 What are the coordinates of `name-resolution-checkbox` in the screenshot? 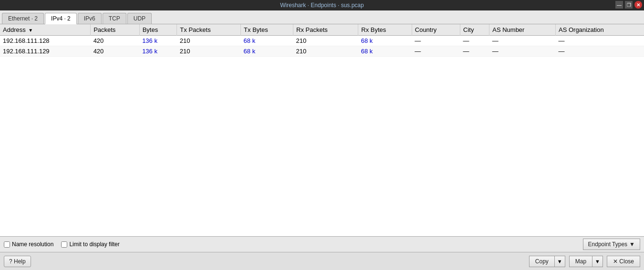 It's located at (7, 245).